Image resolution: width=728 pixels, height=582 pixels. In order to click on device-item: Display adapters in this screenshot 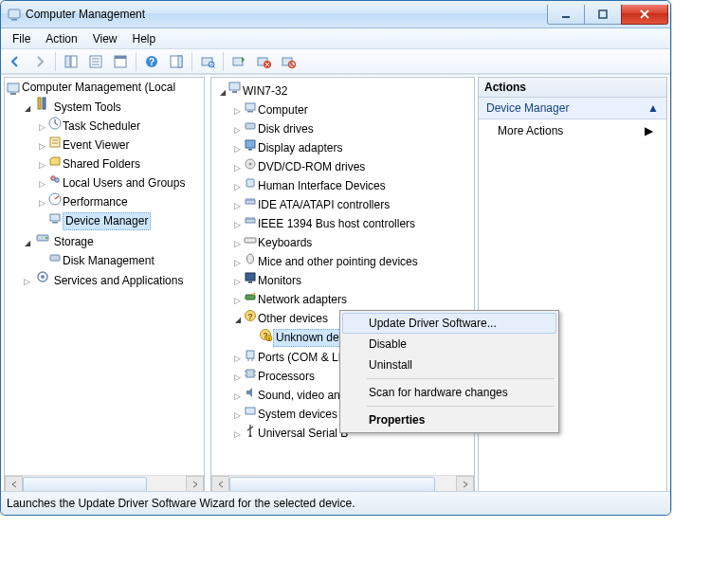, I will do `click(301, 148)`.